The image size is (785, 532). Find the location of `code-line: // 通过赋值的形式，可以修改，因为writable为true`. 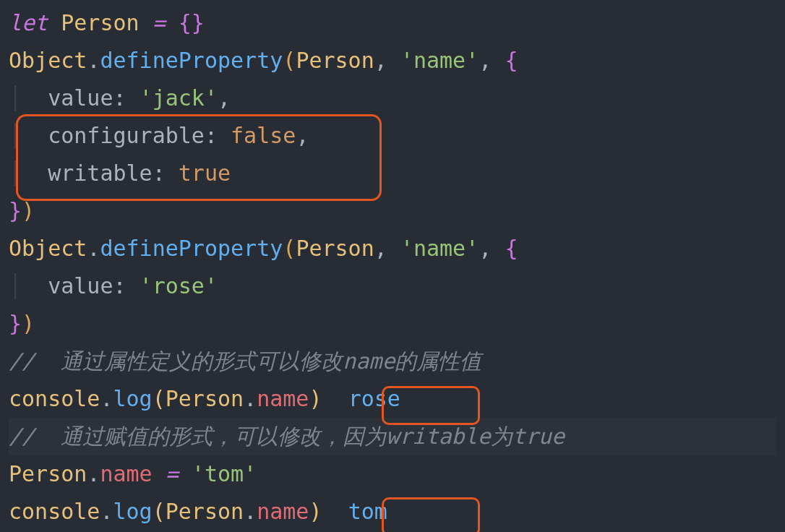

code-line: // 通过赋值的形式，可以修改，因为writable为true is located at coordinates (392, 437).